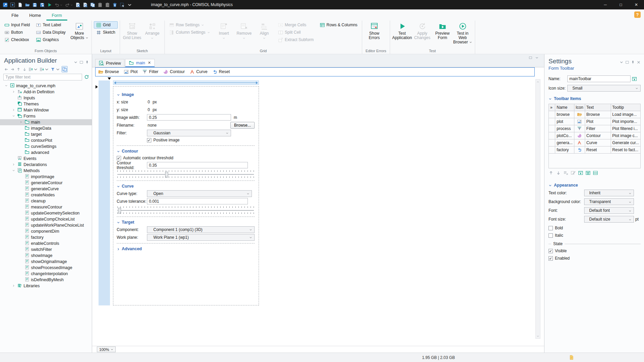 The width and height of the screenshot is (644, 362). Describe the element at coordinates (140, 63) in the screenshot. I see `editor-tab-main: main✕` at that location.